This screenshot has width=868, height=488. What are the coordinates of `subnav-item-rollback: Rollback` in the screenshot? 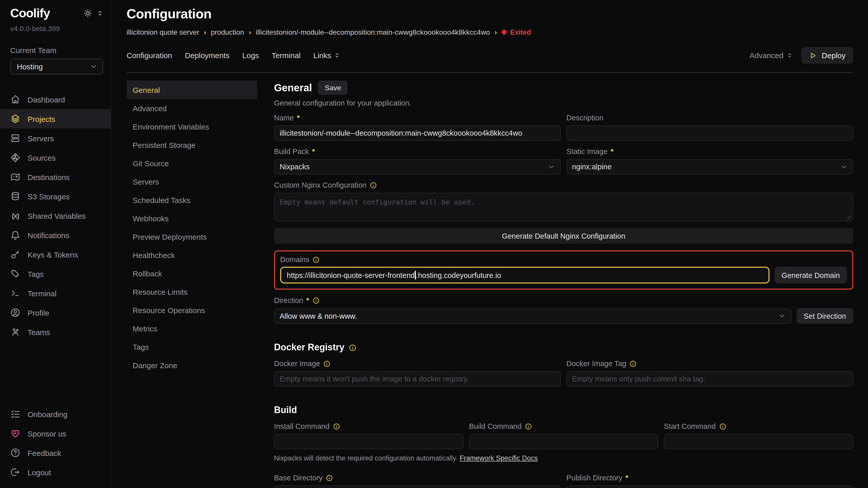 It's located at (192, 273).